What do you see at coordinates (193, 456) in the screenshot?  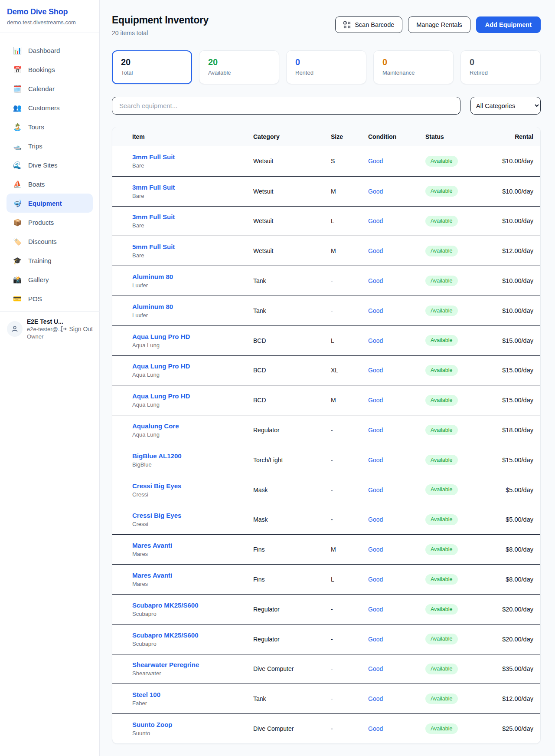 I see `item-name-link: BigBlue AL1200` at bounding box center [193, 456].